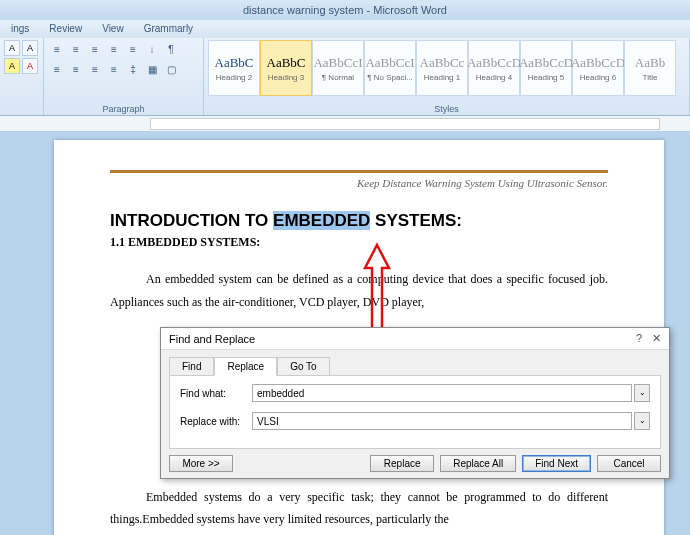  What do you see at coordinates (171, 69) in the screenshot?
I see `borders-button: ▢` at bounding box center [171, 69].